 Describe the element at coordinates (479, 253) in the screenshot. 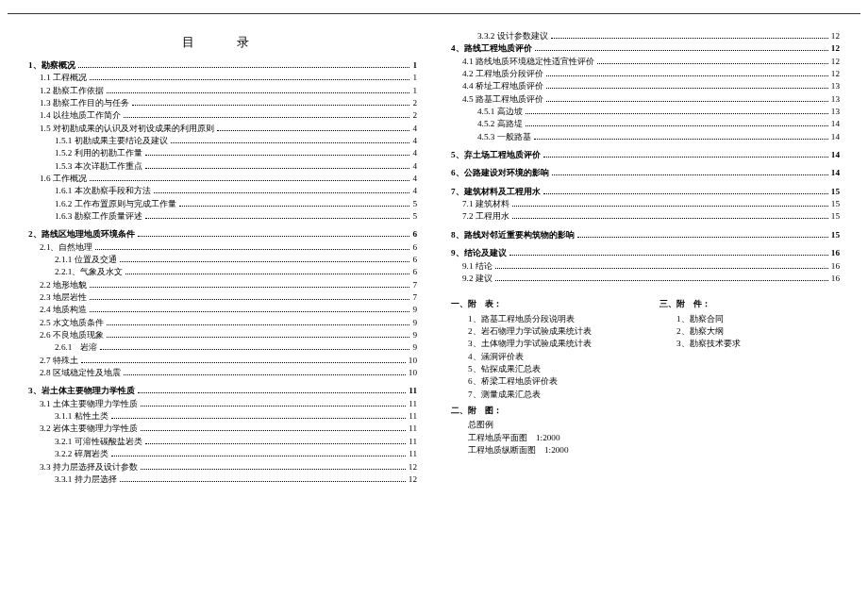

I see `toc-entry-label: 9、结论及建议` at that location.